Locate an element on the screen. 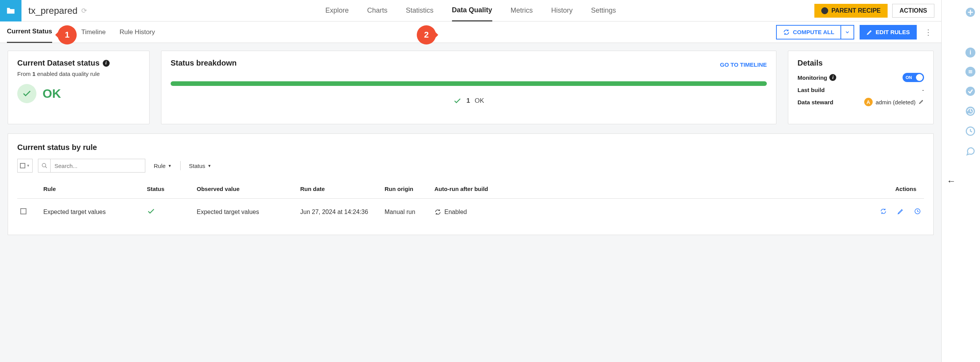 This screenshot has width=980, height=362. cell-run-origin: Manual run is located at coordinates (406, 212).